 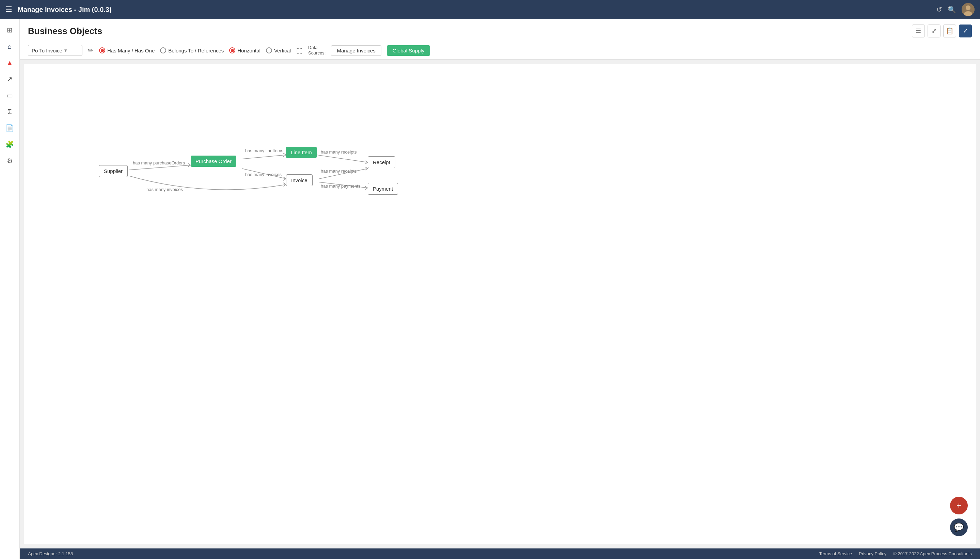 What do you see at coordinates (51, 554) in the screenshot?
I see `version-label: Apex Designer 2.1.158` at bounding box center [51, 554].